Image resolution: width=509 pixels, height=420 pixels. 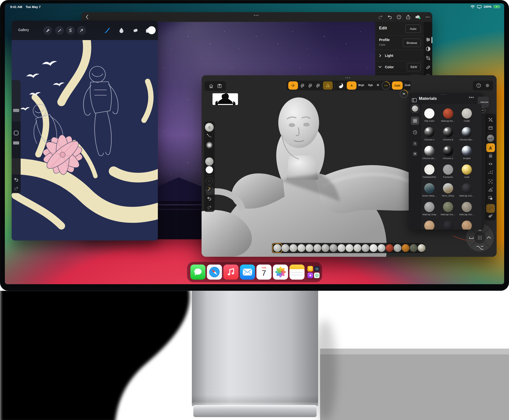 What do you see at coordinates (408, 17) in the screenshot?
I see `share-icon` at bounding box center [408, 17].